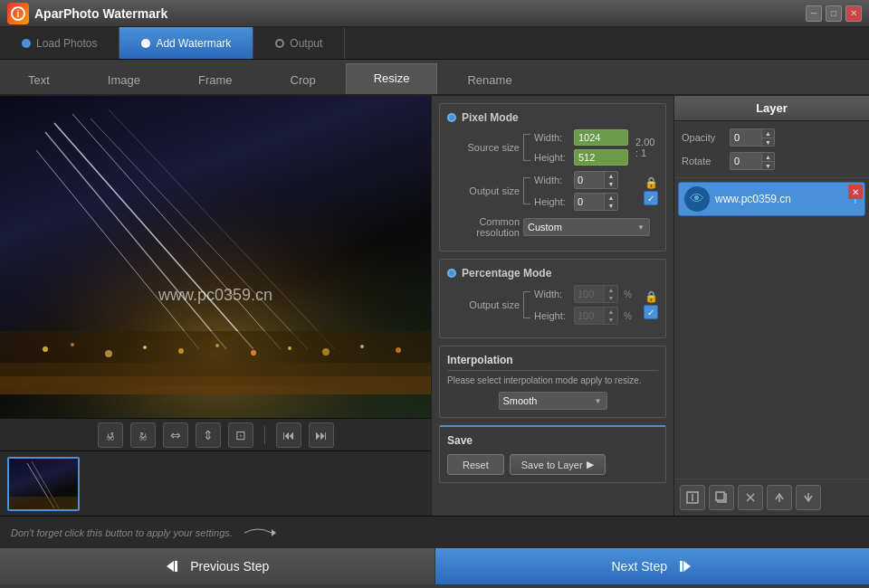 Image resolution: width=869 pixels, height=588 pixels. I want to click on rotate-arrows: ▲ ▼, so click(768, 161).